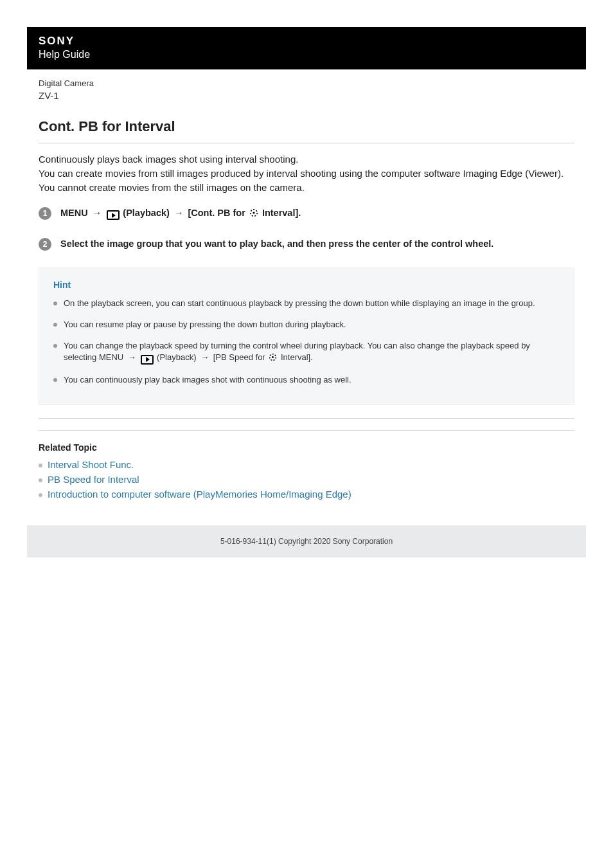  Describe the element at coordinates (306, 159) in the screenshot. I see `intro-line-1: Continuously plays back images shot usin…` at that location.